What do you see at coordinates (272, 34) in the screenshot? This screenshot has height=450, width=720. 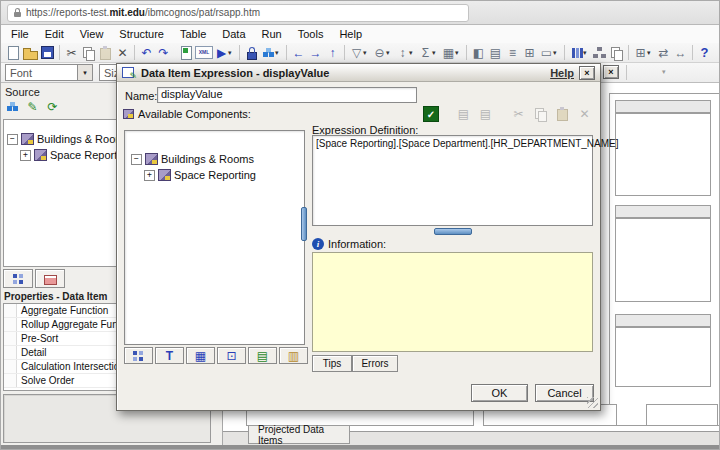 I see `menu-run: Run` at bounding box center [272, 34].